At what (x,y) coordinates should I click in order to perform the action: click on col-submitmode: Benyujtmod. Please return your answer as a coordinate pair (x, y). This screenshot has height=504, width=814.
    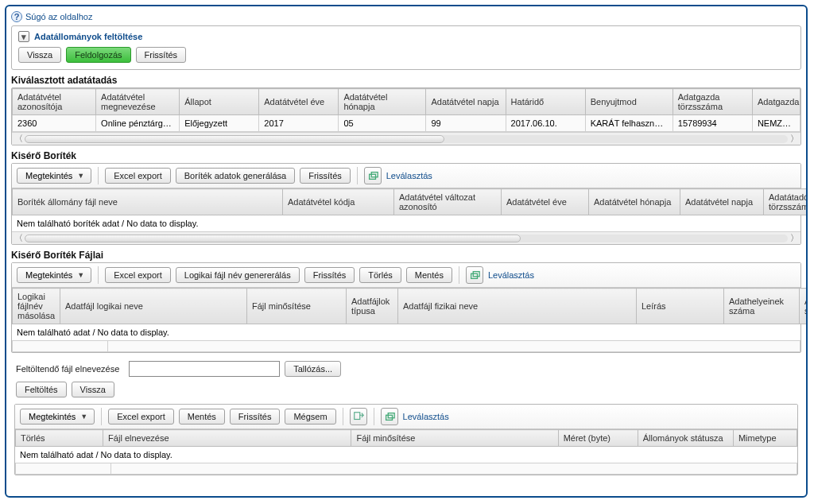
    Looking at the image, I should click on (629, 102).